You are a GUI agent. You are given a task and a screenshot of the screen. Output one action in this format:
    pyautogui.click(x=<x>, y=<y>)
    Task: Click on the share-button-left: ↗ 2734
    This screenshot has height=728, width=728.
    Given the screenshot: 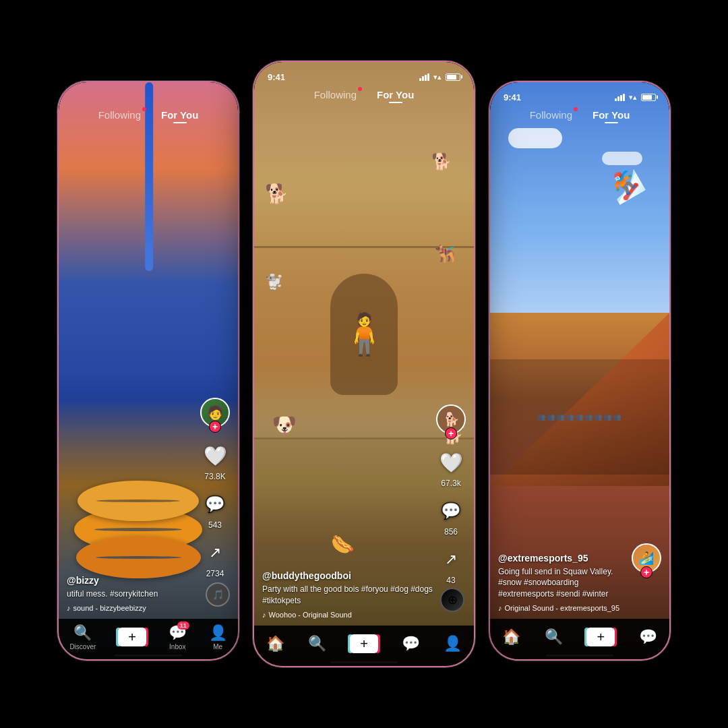 What is the action you would take?
    pyautogui.click(x=215, y=558)
    